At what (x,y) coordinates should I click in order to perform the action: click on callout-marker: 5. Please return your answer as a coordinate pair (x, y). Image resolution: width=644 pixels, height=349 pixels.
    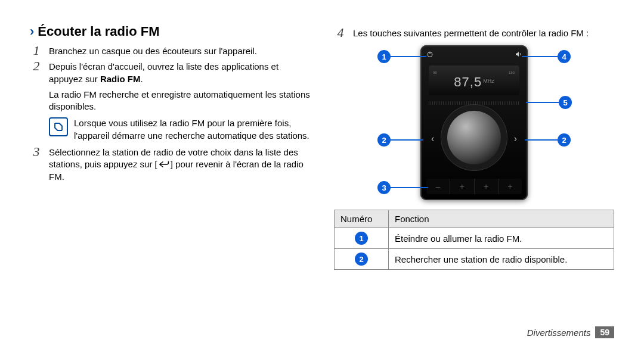
    Looking at the image, I should click on (565, 102).